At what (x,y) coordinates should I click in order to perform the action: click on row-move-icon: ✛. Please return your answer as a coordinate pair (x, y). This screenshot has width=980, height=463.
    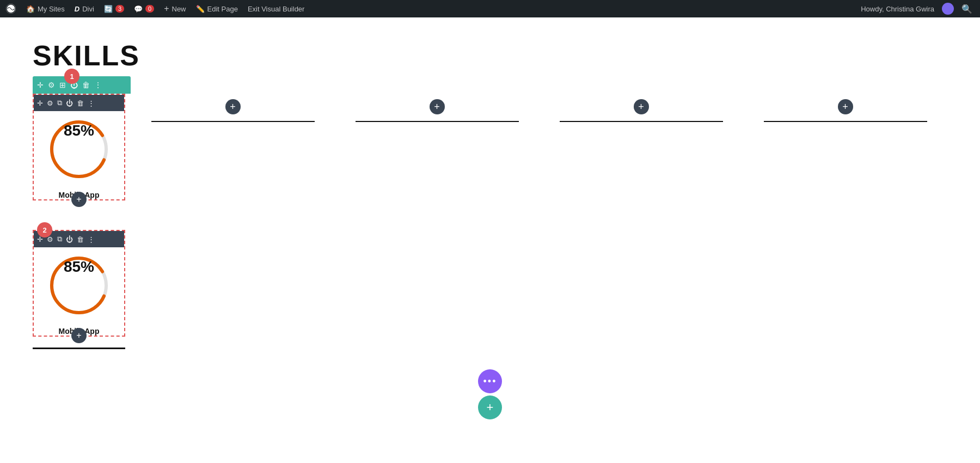
    Looking at the image, I should click on (40, 85).